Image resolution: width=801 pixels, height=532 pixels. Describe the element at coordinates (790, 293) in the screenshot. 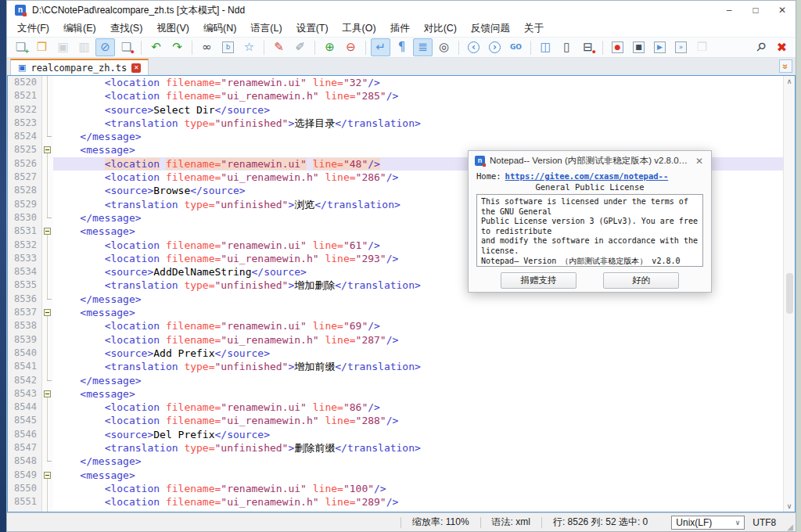

I see `scrollbar-thumb` at that location.